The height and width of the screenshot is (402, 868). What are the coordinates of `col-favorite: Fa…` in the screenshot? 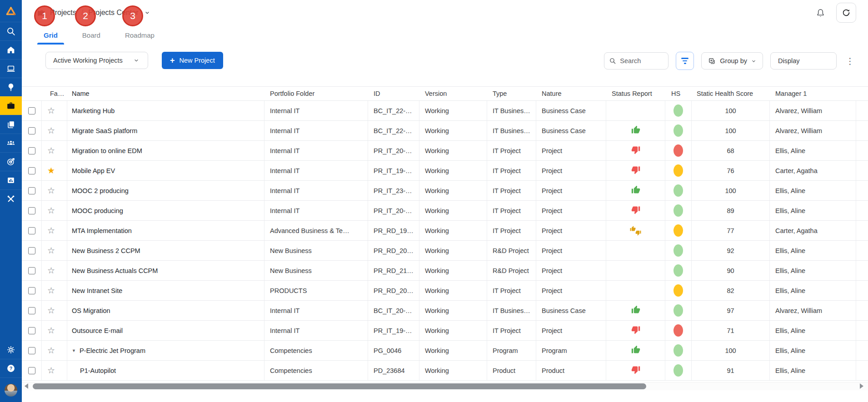 It's located at (55, 94).